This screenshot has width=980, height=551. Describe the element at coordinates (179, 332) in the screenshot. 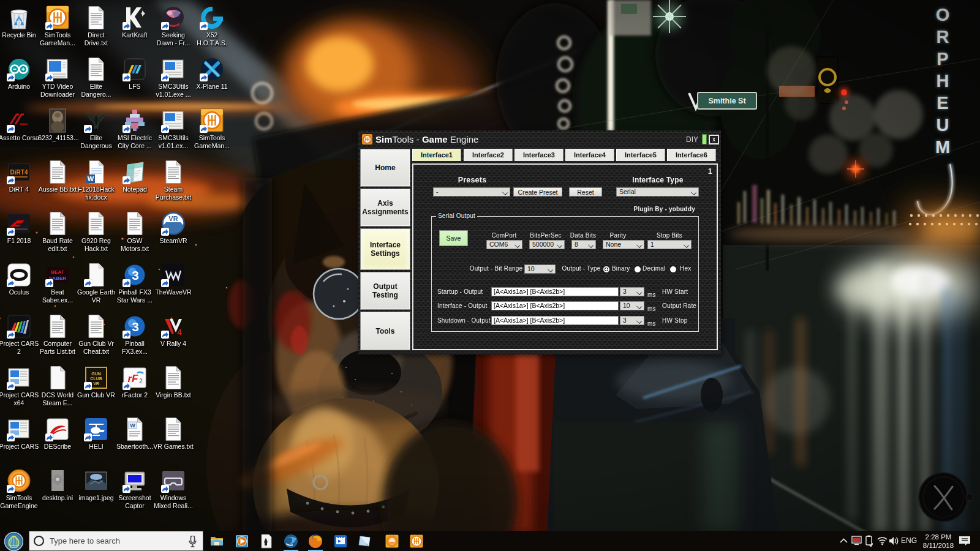

I see `svg-text: 4` at that location.